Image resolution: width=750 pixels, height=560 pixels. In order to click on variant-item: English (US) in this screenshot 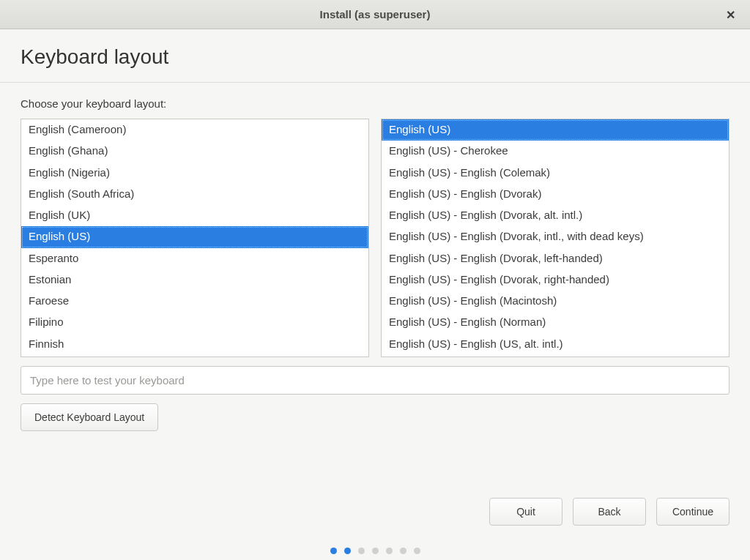, I will do `click(555, 130)`.